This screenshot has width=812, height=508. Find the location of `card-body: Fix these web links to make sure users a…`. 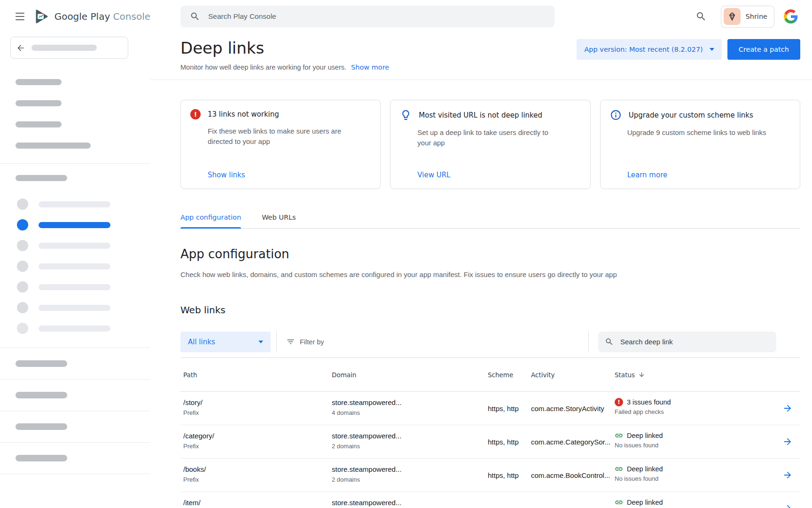

card-body: Fix these web links to make sure users a… is located at coordinates (281, 136).